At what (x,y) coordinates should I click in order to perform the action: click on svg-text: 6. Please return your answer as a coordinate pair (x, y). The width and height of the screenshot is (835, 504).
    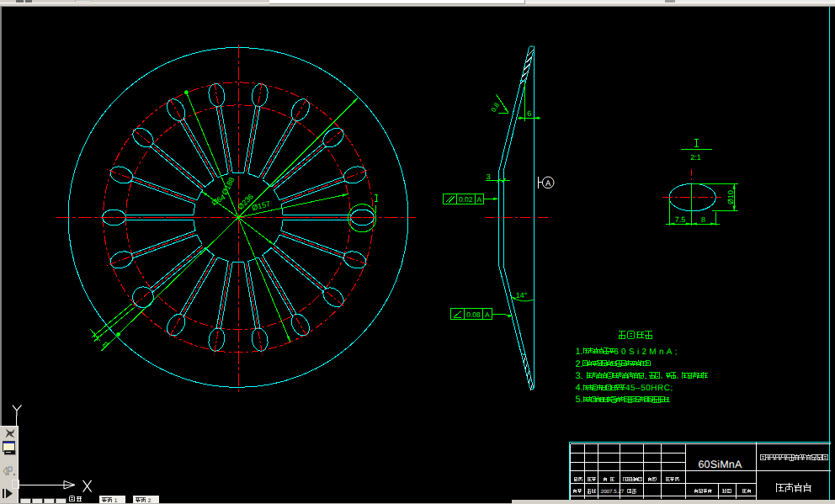
    Looking at the image, I should click on (529, 114).